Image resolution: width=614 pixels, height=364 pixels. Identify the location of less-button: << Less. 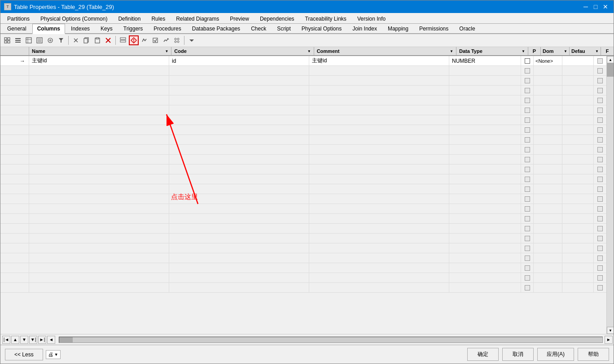
(24, 355).